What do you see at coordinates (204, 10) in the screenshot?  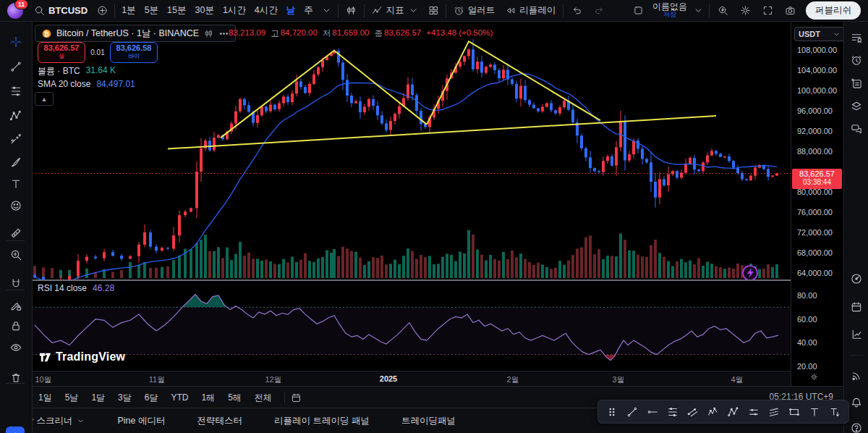 I see `timeframe-30분: 30분` at bounding box center [204, 10].